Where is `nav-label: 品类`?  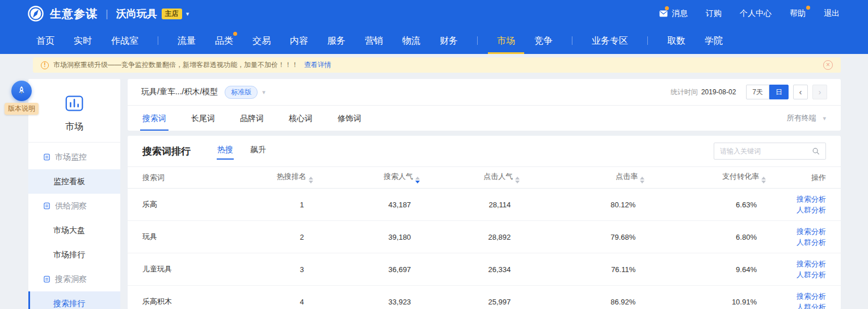 nav-label: 品类 is located at coordinates (224, 41).